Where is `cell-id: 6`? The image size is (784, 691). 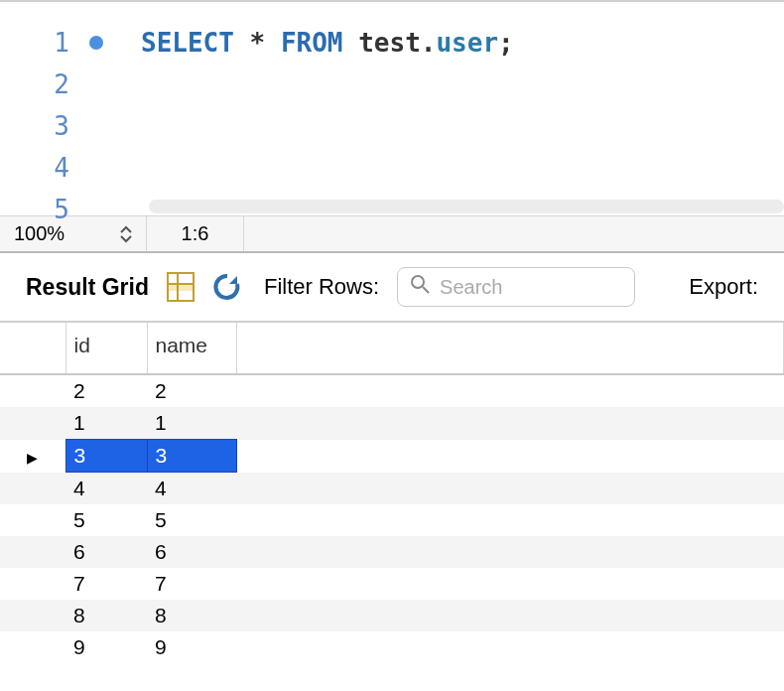
cell-id: 6 is located at coordinates (106, 552).